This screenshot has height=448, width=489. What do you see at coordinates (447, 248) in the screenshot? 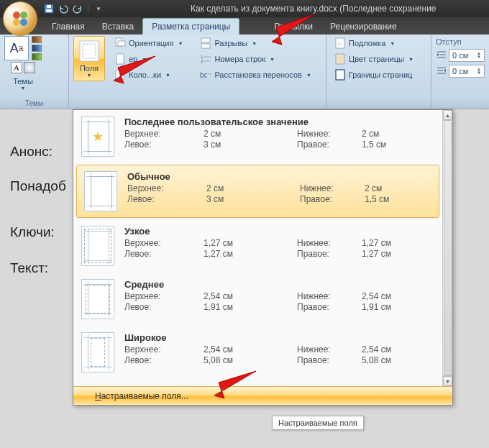
I see `scrollbar-vertical: ▲ ▼` at bounding box center [447, 248].